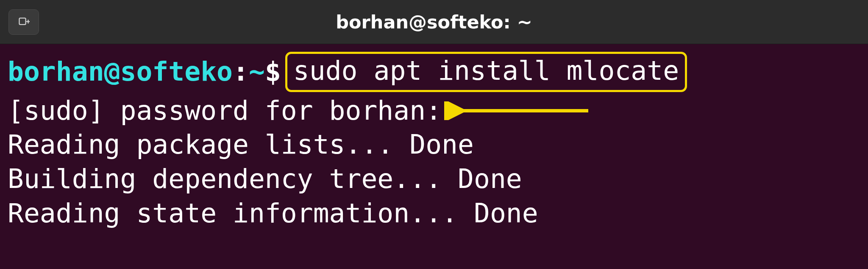 This screenshot has height=269, width=868. Describe the element at coordinates (434, 214) in the screenshot. I see `output-reading-state: Reading state information... Done` at that location.